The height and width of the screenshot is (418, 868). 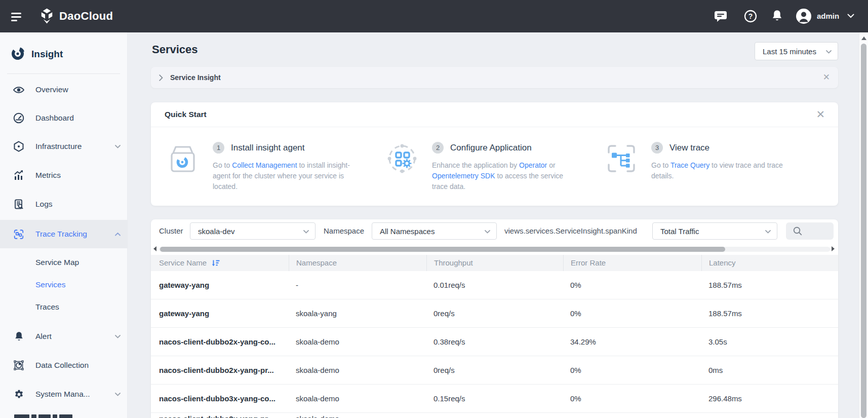 What do you see at coordinates (253, 231) in the screenshot?
I see `cluster-select: skoala-dev` at bounding box center [253, 231].